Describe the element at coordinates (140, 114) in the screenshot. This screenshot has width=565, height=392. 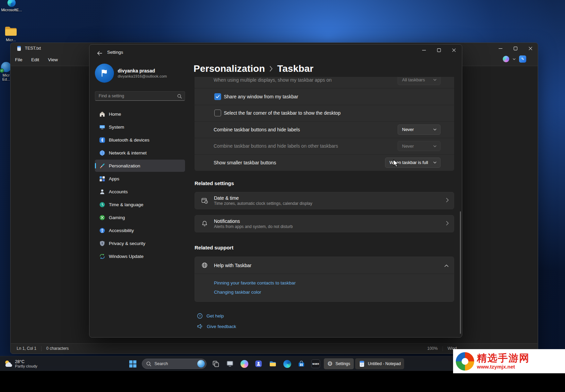
I see `sidebar-item-home: Home` at that location.